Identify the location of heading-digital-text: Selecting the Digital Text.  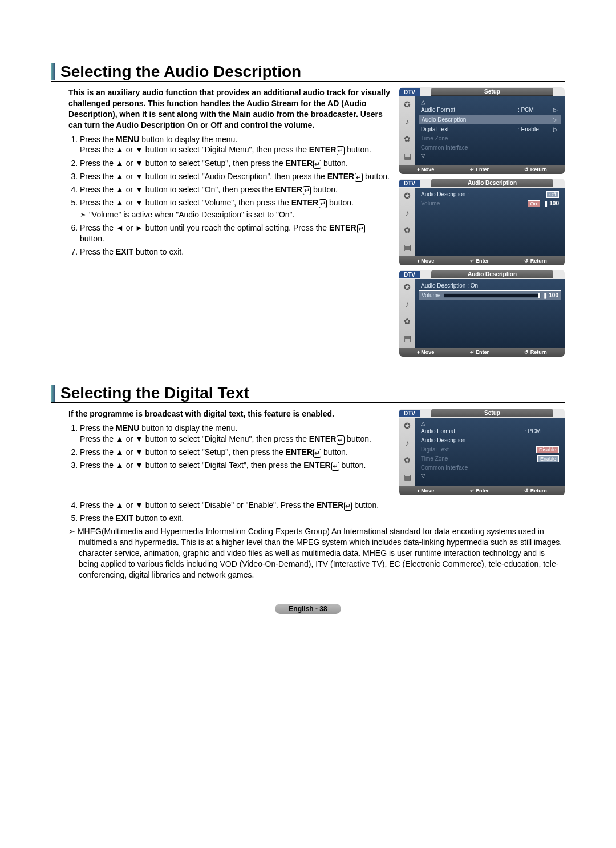
(155, 393).